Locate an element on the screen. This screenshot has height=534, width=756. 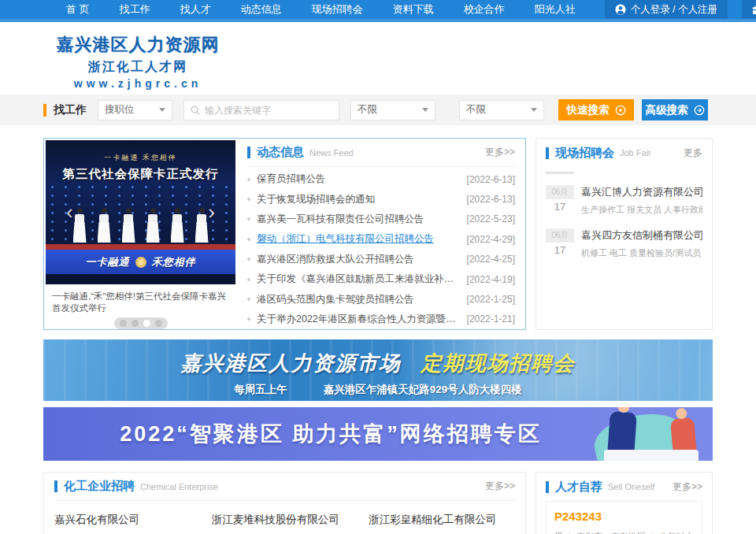
arrow-right-circle-icon is located at coordinates (699, 110).